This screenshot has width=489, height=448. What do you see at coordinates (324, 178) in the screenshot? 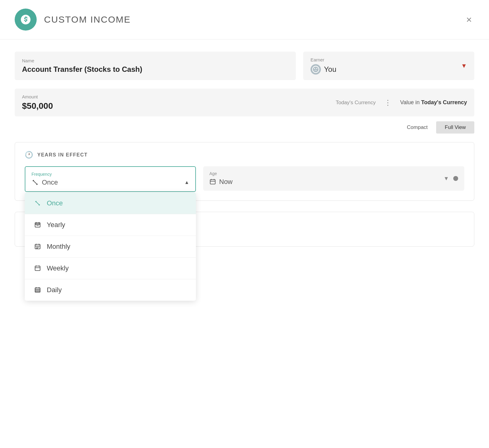
I see `age-select-inner: Age Now` at bounding box center [324, 178].